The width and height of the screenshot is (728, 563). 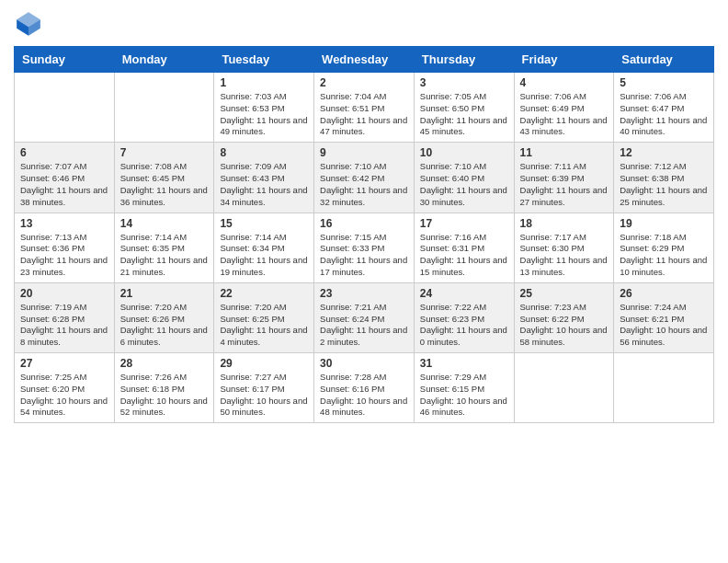 What do you see at coordinates (265, 317) in the screenshot?
I see `calendar-day-cell: 22Sunrise: 7:20 AM Sunset: 6:25 PM Dayli…` at bounding box center [265, 317].